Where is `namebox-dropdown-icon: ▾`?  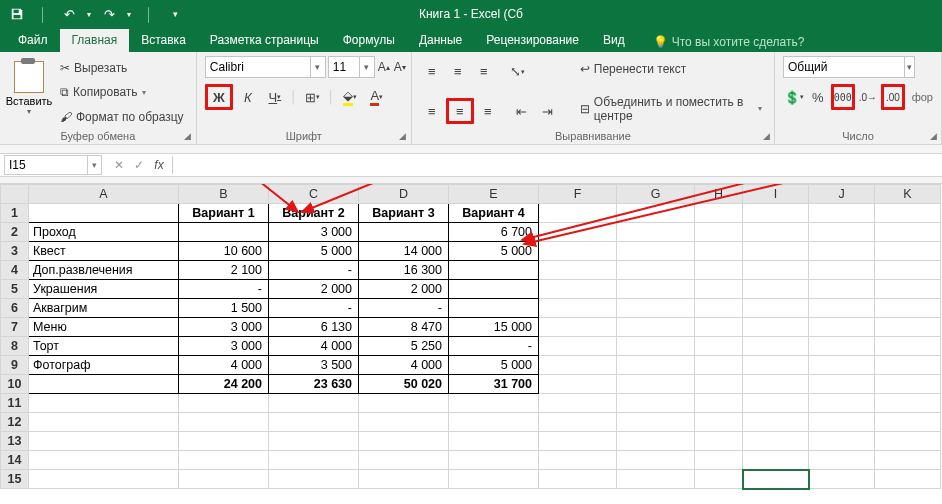 namebox-dropdown-icon: ▾ is located at coordinates (94, 165).